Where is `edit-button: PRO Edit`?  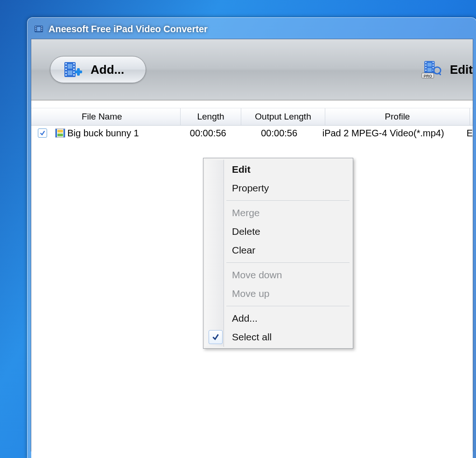 edit-button: PRO Edit is located at coordinates (447, 70).